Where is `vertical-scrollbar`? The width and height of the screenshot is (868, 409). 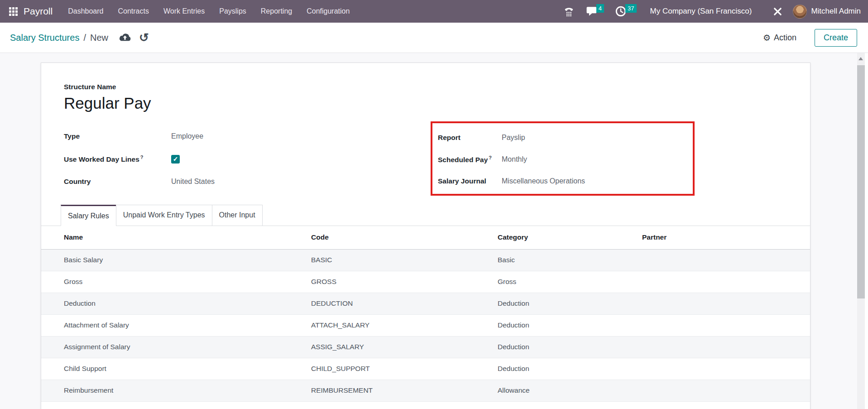
vertical-scrollbar is located at coordinates (861, 231).